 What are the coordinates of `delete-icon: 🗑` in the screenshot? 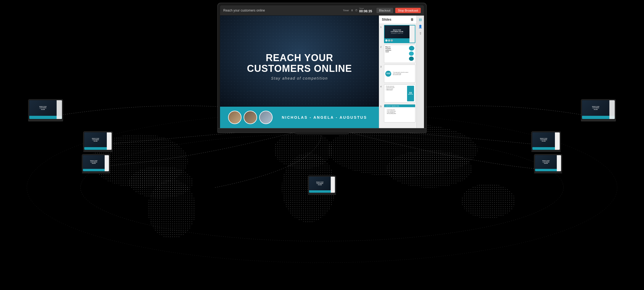 It's located at (412, 20).